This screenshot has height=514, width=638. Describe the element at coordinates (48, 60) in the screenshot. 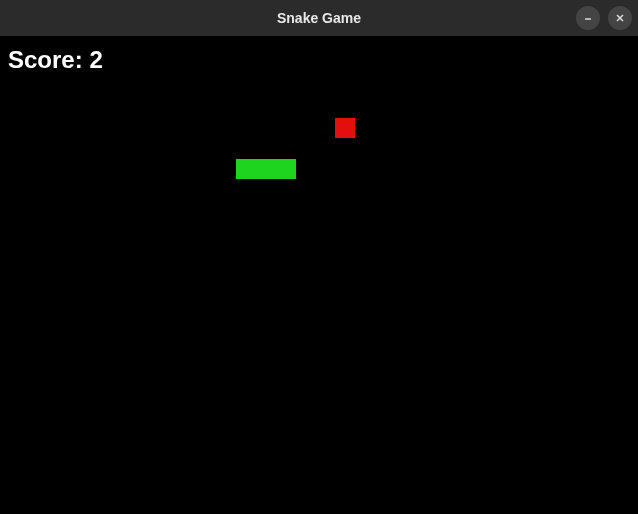

I see `score-label: Score:` at that location.